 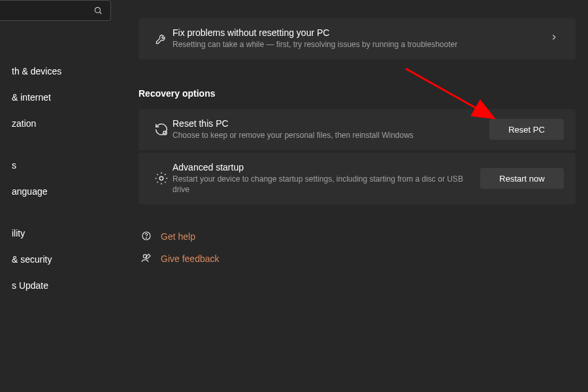 I want to click on card-text: Reset this PC Choose to keep or remove y…, so click(x=331, y=129).